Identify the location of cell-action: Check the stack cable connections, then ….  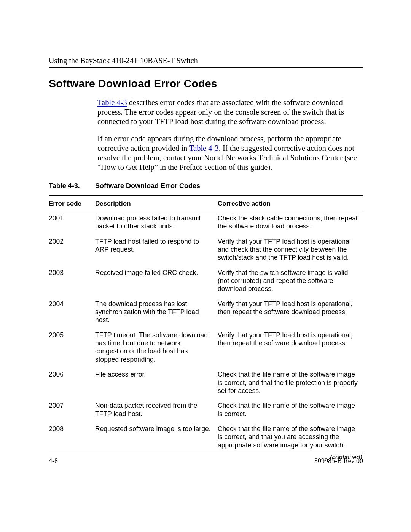
(290, 222).